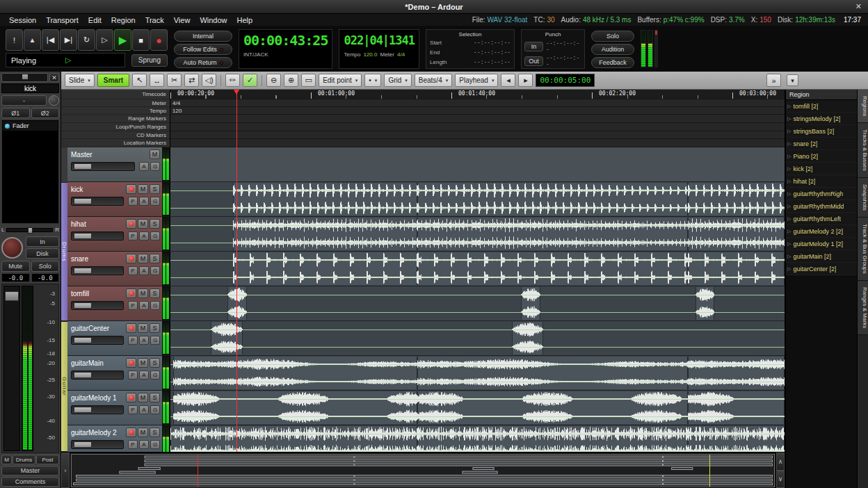 The width and height of the screenshot is (868, 488). I want to click on track-content-guitarmelody2, so click(477, 439).